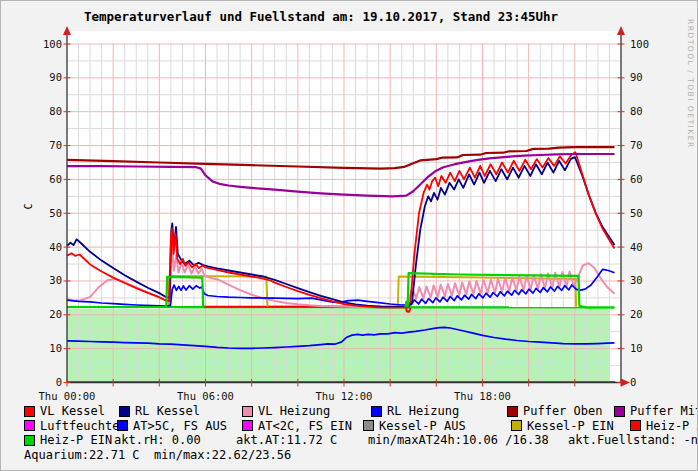  Describe the element at coordinates (76, 440) in the screenshot. I see `legend-label: Heiz-P EIN` at that location.